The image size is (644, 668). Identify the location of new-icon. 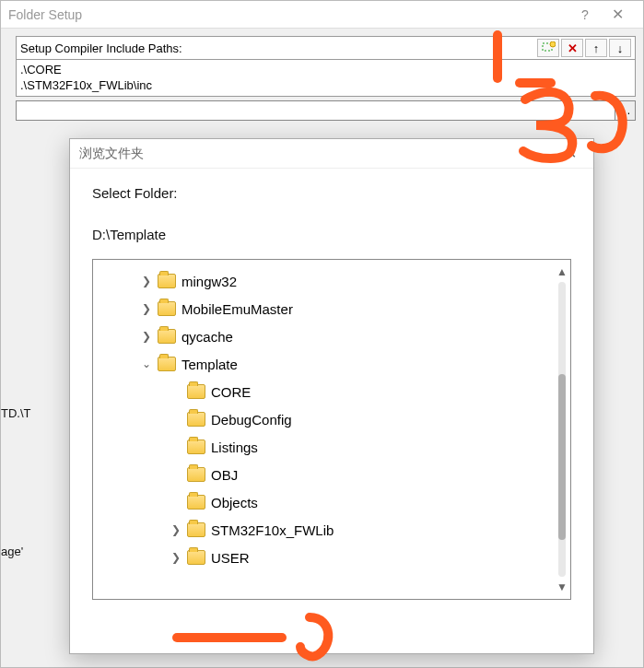
(548, 48).